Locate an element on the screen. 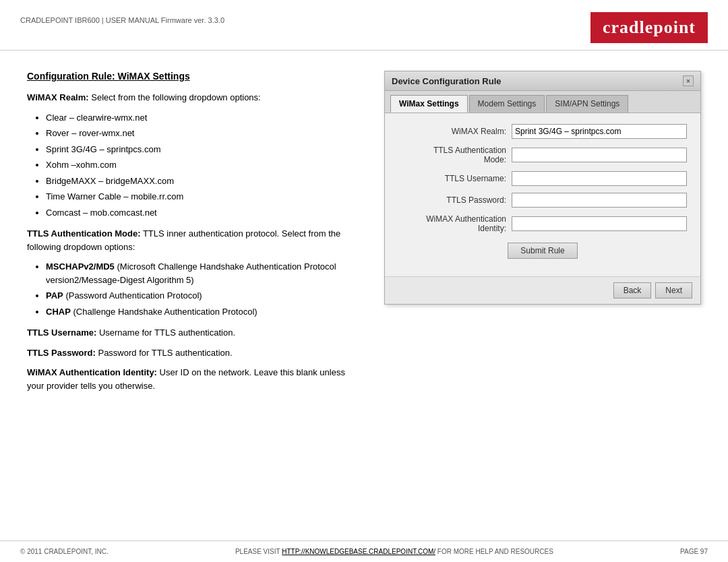 The height and width of the screenshot is (562, 728). list-item: PAP (Password Authentication Protocol) is located at coordinates (205, 296).